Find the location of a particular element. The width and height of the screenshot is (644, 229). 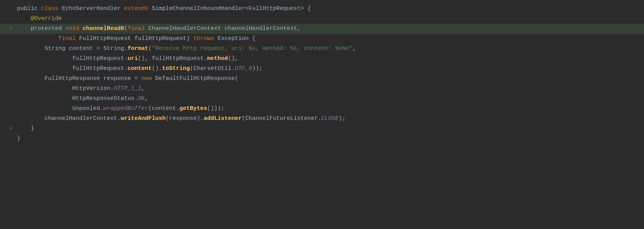

code-content: protected void channelRead0(final Channe… is located at coordinates (330, 29).